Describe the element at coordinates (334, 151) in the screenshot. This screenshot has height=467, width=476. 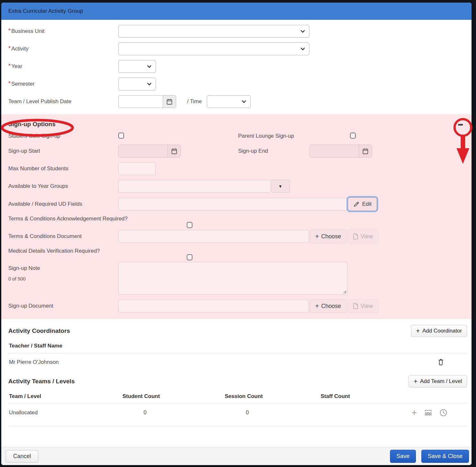
I see `signup-end-input` at that location.